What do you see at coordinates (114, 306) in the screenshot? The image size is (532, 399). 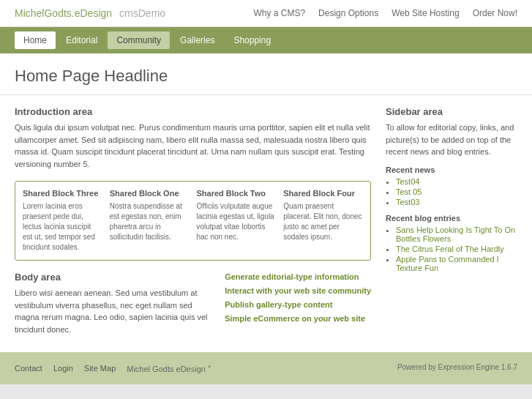 I see `body-text: Body area Libero wisi aenean aenean. Sed…` at bounding box center [114, 306].